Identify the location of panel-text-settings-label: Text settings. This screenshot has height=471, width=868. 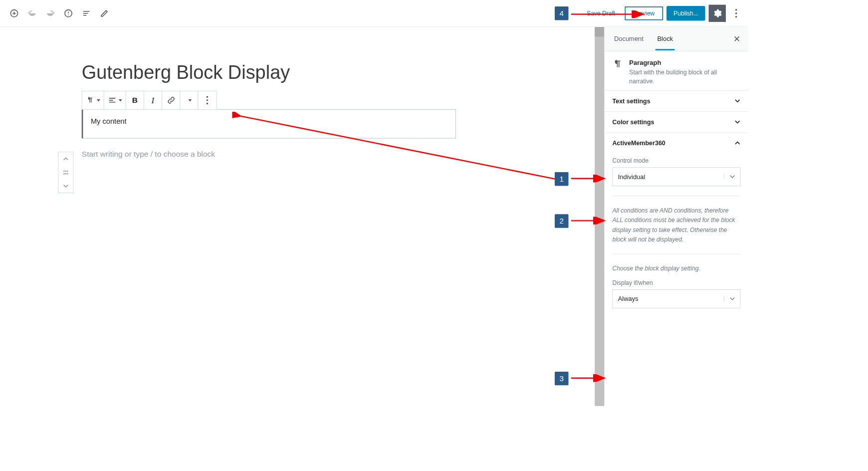
(631, 101).